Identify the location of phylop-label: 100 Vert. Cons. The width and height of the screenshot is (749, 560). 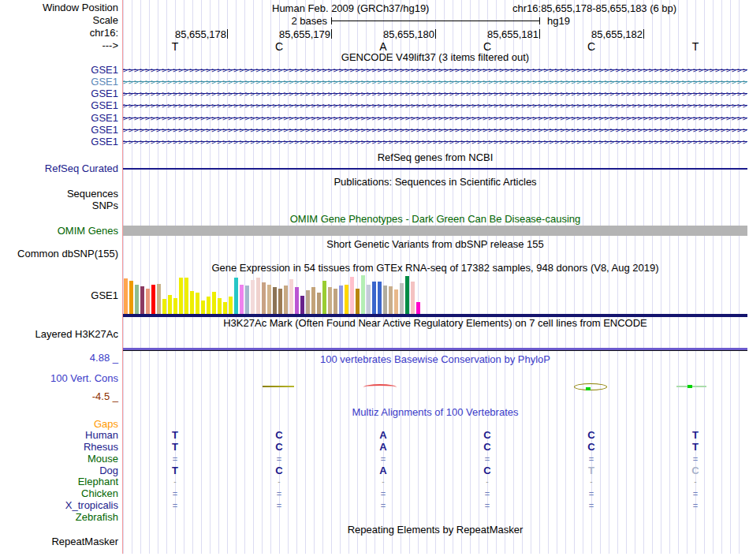
(59, 379).